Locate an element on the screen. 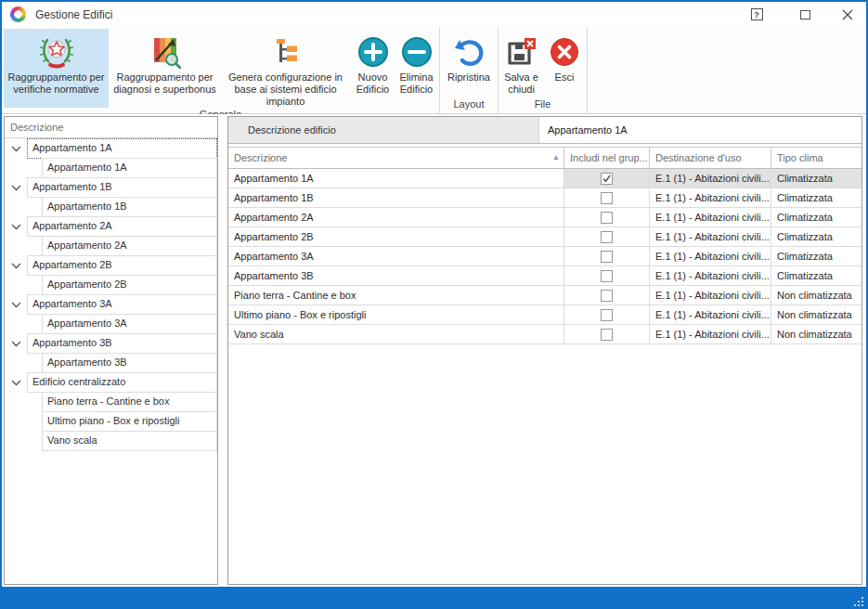 The width and height of the screenshot is (868, 609). table-row: Appartamento 3BE.1 (1) - Abitazioni civi… is located at coordinates (545, 277).